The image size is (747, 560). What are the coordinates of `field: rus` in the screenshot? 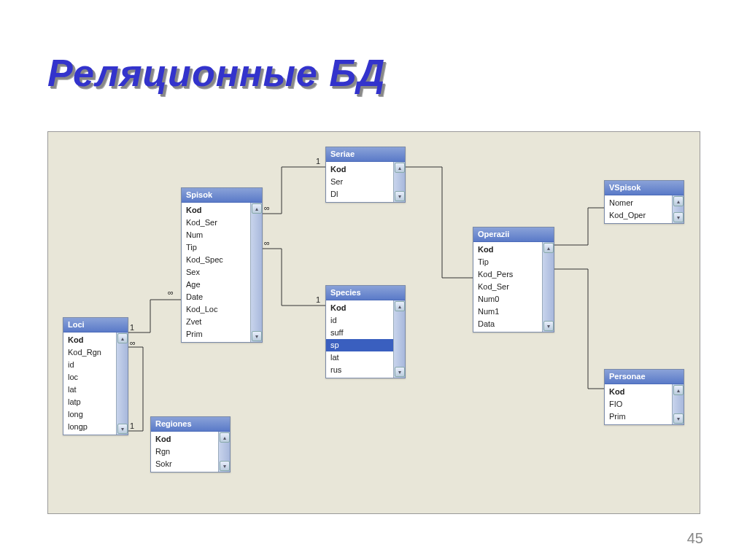 It's located at (360, 370).